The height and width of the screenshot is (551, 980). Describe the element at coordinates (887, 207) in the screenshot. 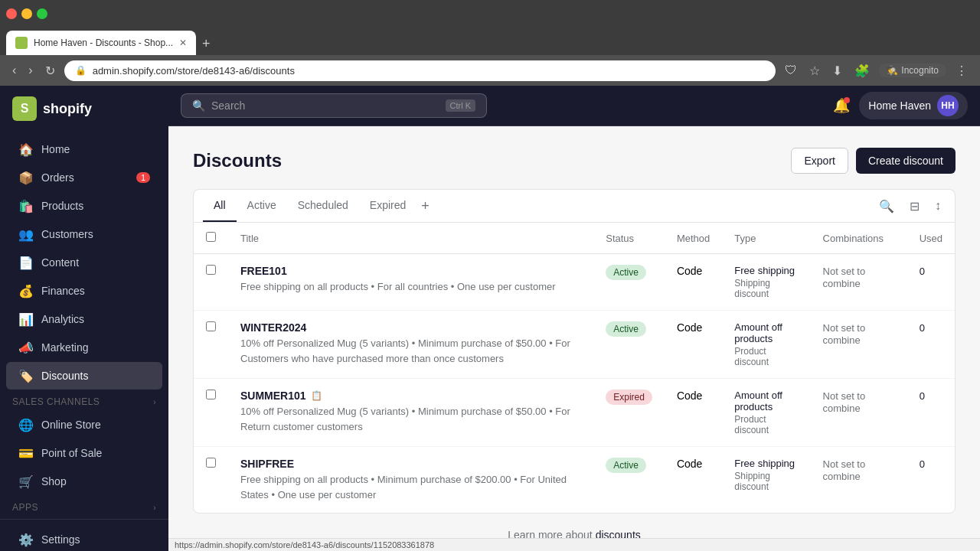

I see `search-filter-button: 🔍` at that location.